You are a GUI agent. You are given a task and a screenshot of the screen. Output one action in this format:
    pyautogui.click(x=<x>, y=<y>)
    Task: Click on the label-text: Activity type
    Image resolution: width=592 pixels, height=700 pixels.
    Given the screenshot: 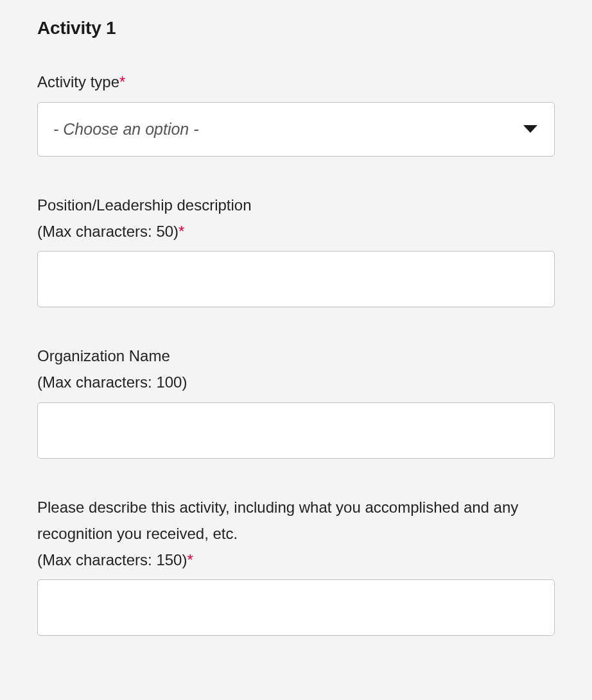 What is the action you would take?
    pyautogui.click(x=78, y=82)
    